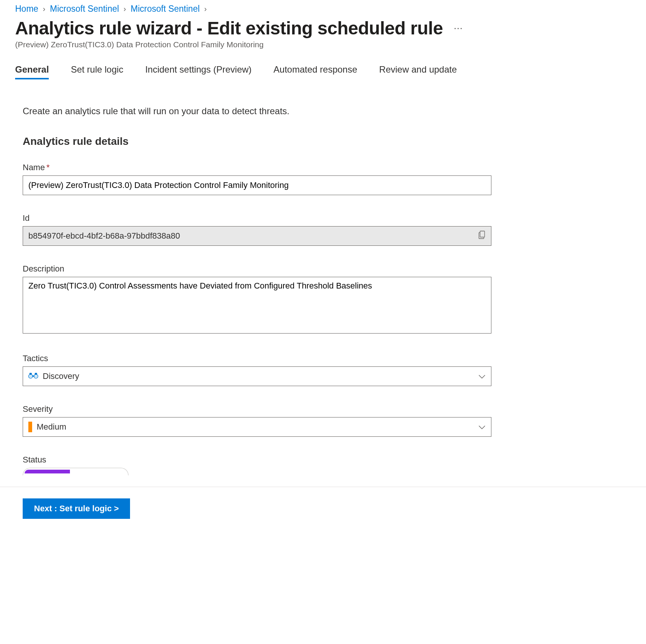 The height and width of the screenshot is (644, 646). I want to click on copy-icon, so click(482, 236).